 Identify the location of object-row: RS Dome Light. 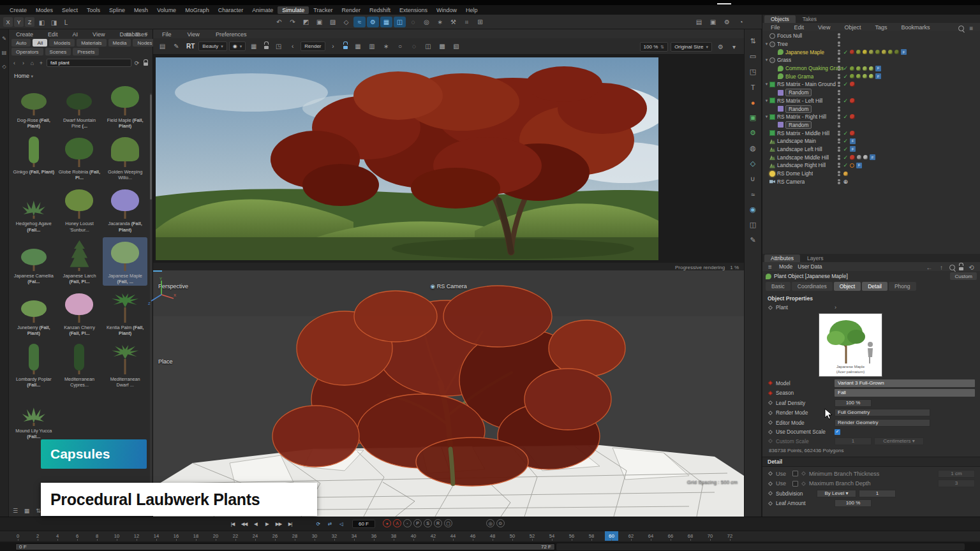
(872, 173).